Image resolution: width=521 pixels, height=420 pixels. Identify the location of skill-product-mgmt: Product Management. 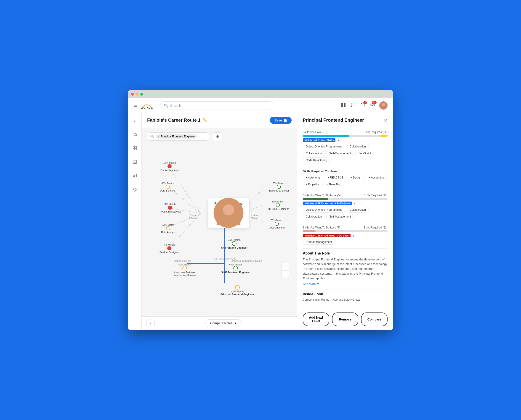
(319, 242).